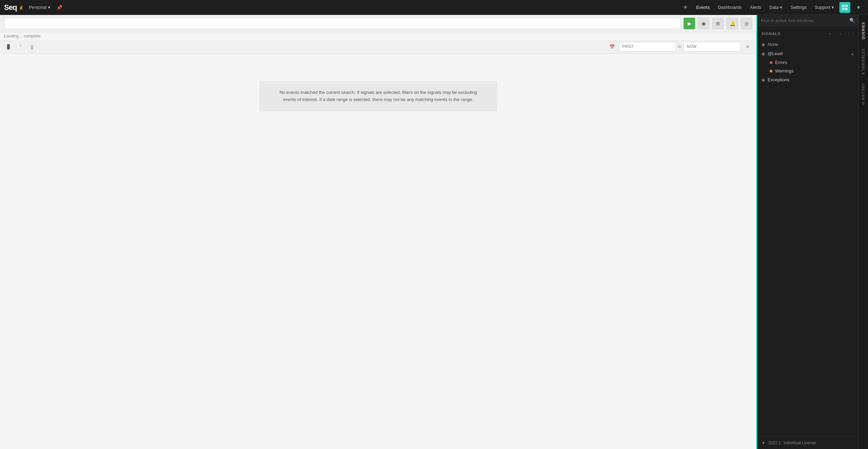  What do you see at coordinates (755, 7) in the screenshot?
I see `nav-alerts-label: Alerts` at bounding box center [755, 7].